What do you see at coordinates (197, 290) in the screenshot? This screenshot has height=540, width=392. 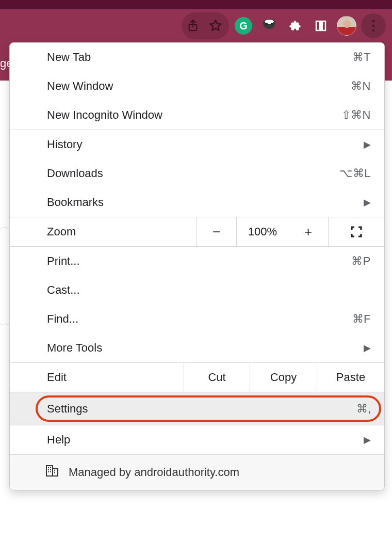 I see `menu-item-cast: Cast...` at bounding box center [197, 290].